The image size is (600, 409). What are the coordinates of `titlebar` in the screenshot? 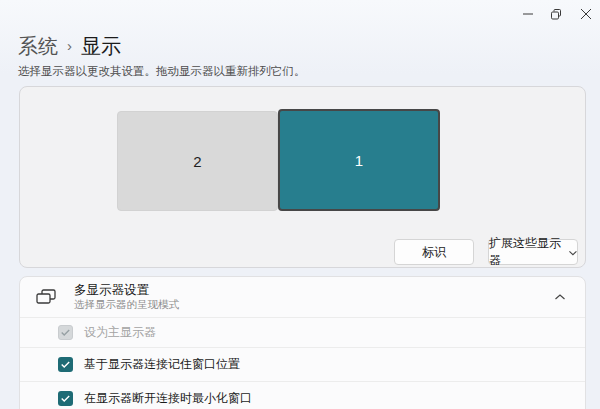 It's located at (300, 14).